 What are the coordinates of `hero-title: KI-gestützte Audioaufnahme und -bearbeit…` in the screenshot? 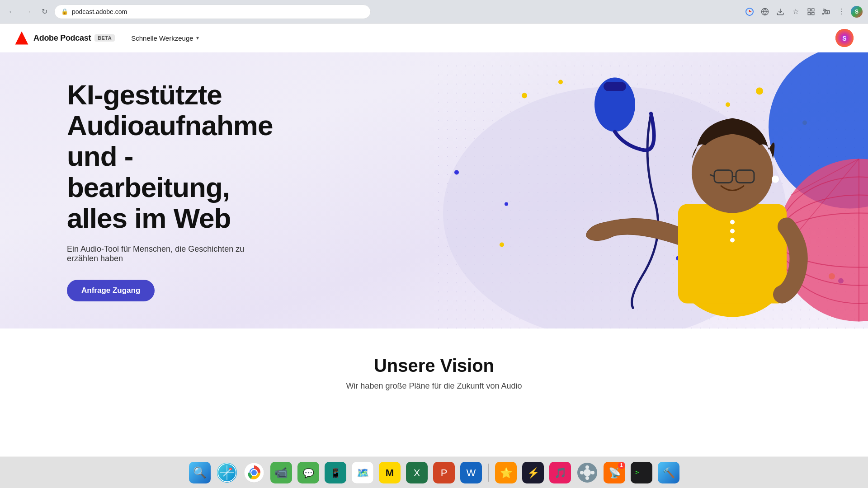 It's located at (169, 156).